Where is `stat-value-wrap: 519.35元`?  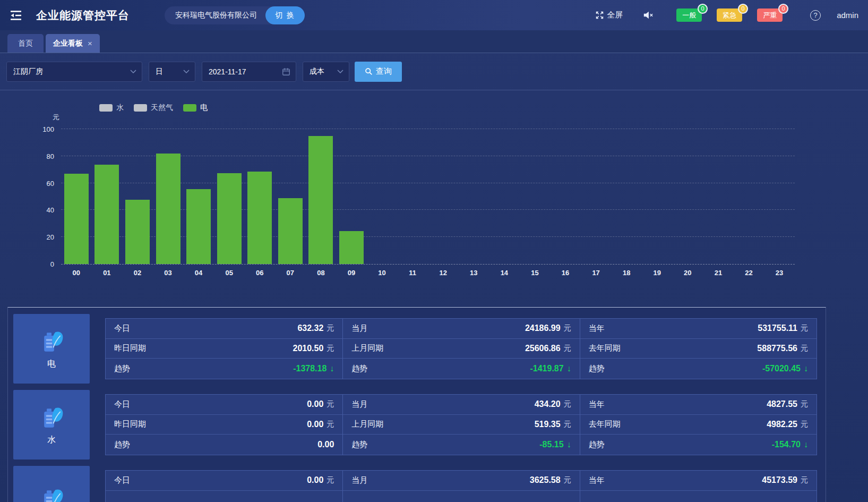 stat-value-wrap: 519.35元 is located at coordinates (553, 424).